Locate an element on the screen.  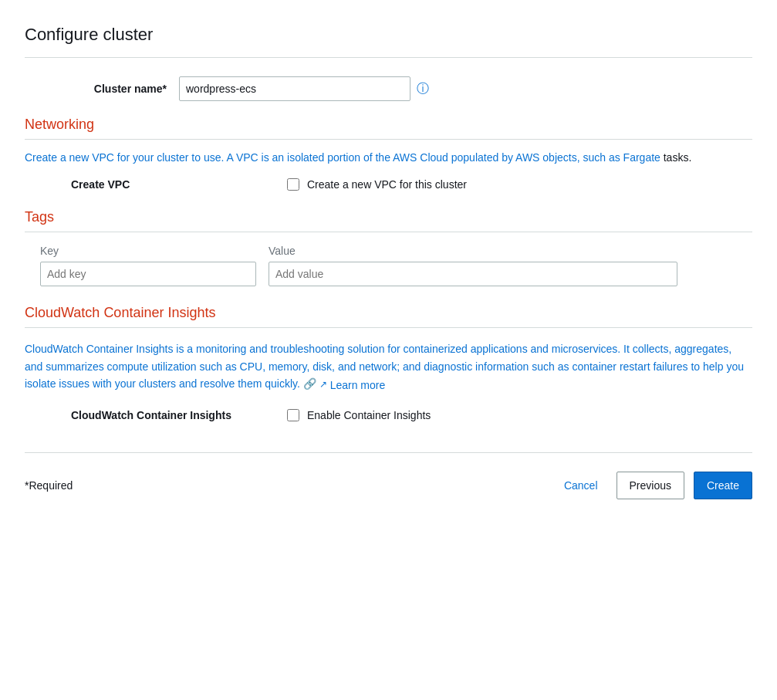
networking-desc-part1: Create a new VPC for your cluster to use… is located at coordinates (324, 157).